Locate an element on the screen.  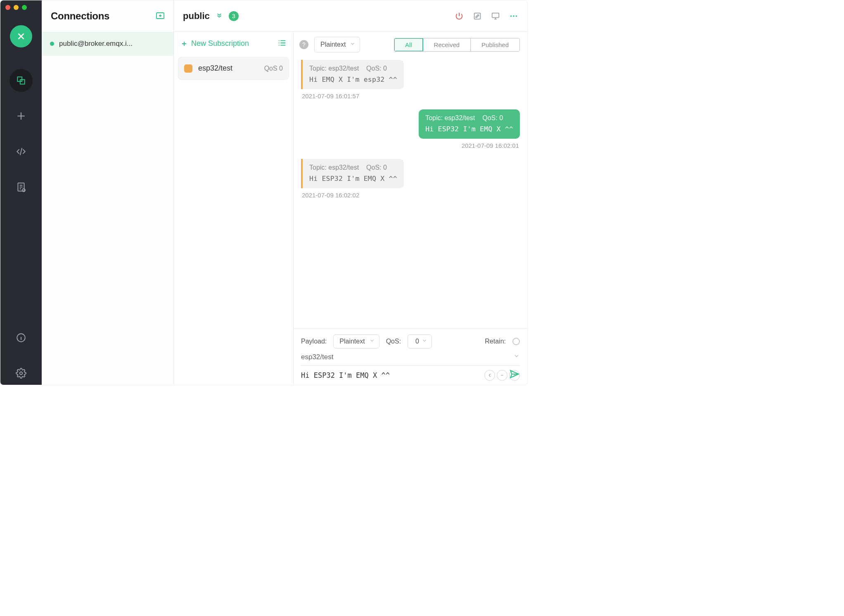
more-icon is located at coordinates (514, 16).